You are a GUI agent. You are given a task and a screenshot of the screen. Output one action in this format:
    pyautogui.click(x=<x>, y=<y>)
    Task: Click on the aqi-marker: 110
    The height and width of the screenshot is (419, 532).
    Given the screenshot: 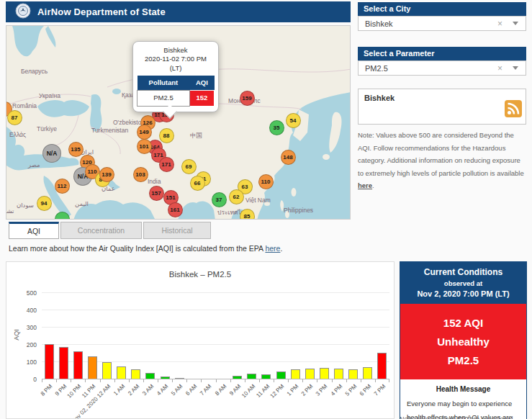 What is the action you would take?
    pyautogui.click(x=266, y=181)
    